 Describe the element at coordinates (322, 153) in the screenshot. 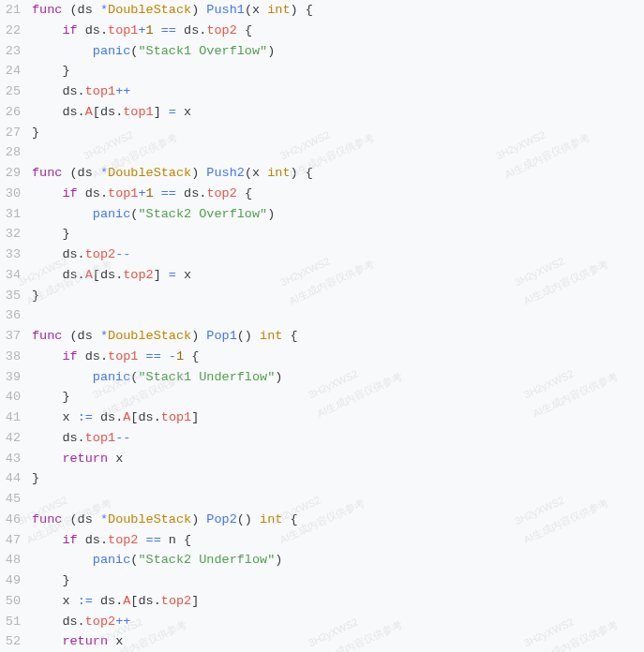

I see `code-line: 28` at that location.